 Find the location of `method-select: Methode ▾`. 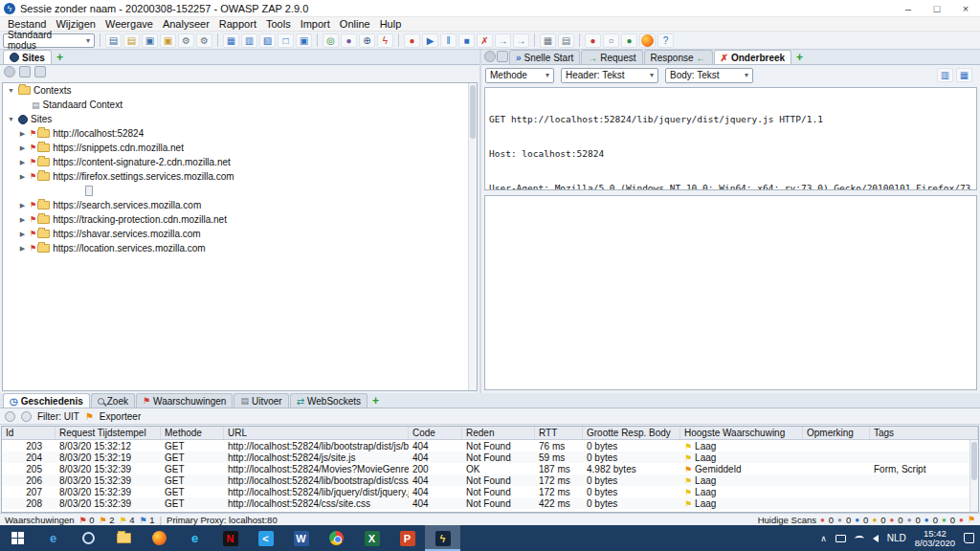

method-select: Methode ▾ is located at coordinates (520, 76).